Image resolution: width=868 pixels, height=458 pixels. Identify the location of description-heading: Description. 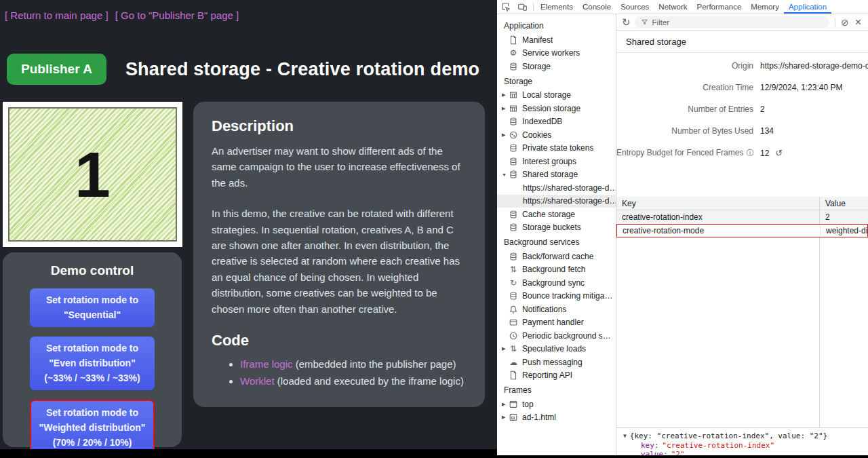
(339, 126).